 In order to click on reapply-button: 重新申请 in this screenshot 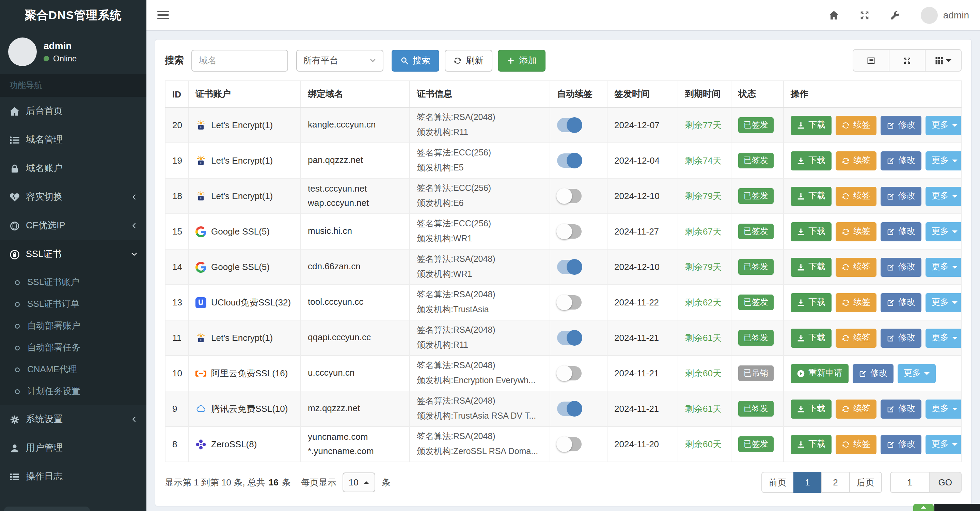, I will do `click(819, 373)`.